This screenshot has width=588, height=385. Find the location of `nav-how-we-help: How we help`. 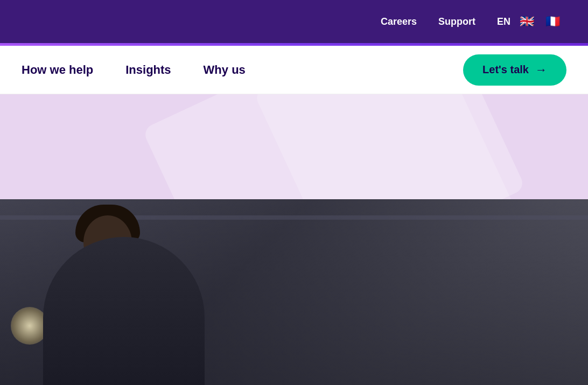

nav-how-we-help: How we help is located at coordinates (57, 70).